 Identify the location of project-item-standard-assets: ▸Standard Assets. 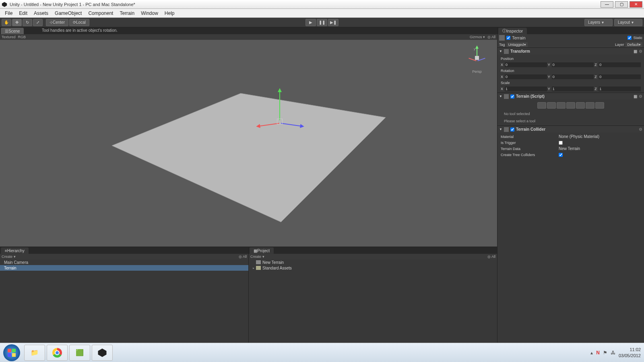
(373, 268).